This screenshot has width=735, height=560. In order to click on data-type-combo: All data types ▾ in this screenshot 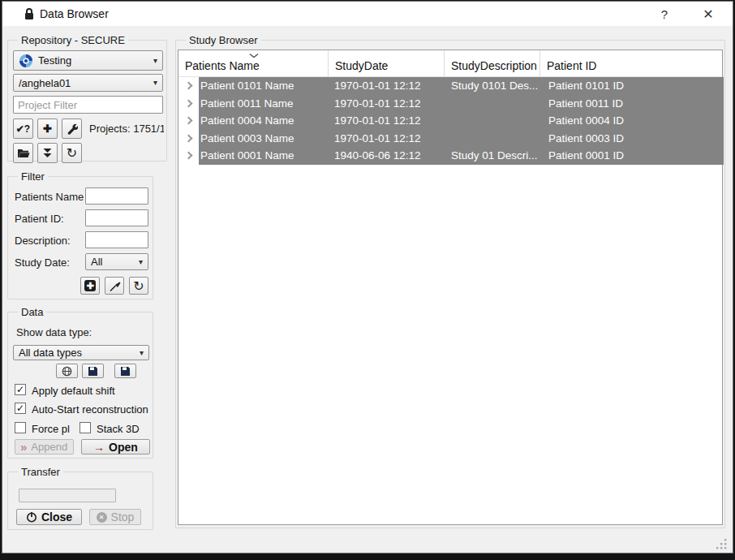, I will do `click(81, 352)`.